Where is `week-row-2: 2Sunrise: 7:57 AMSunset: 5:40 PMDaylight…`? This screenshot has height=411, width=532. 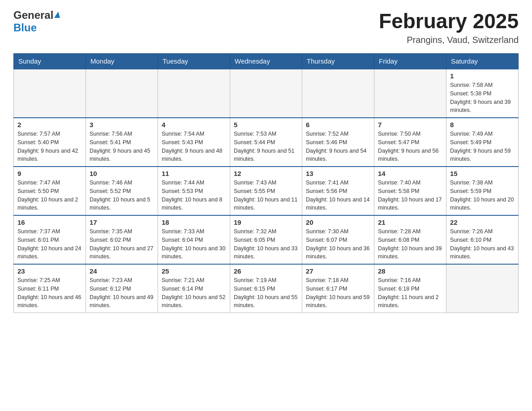 week-row-2: 2Sunrise: 7:57 AMSunset: 5:40 PMDaylight… is located at coordinates (266, 142).